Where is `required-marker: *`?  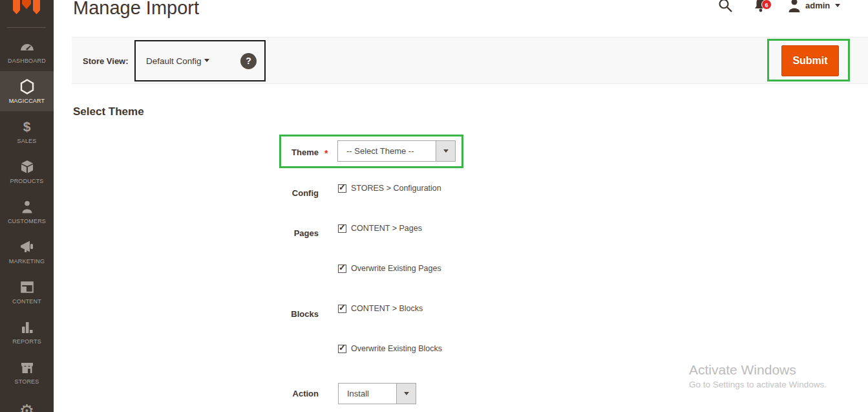
required-marker: * is located at coordinates (326, 153).